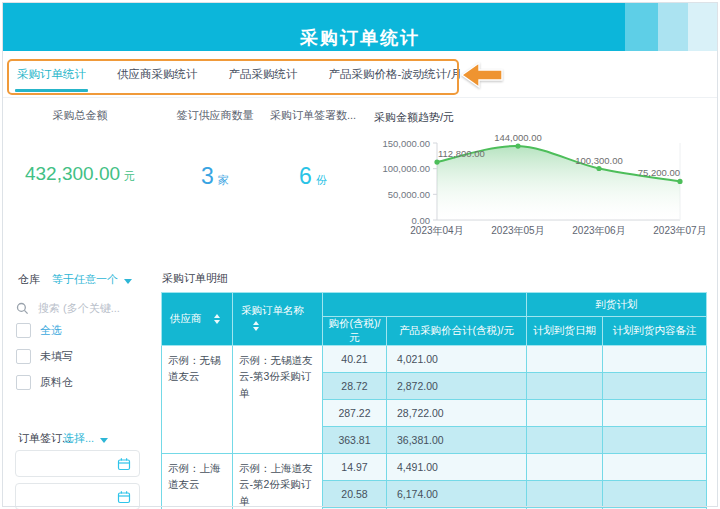 The image size is (720, 509). Describe the element at coordinates (360, 74) in the screenshot. I see `tab-bar: 采购订单统计 供应商采购统计 产品采购统计 产品采购价格-波动统计/月` at that location.